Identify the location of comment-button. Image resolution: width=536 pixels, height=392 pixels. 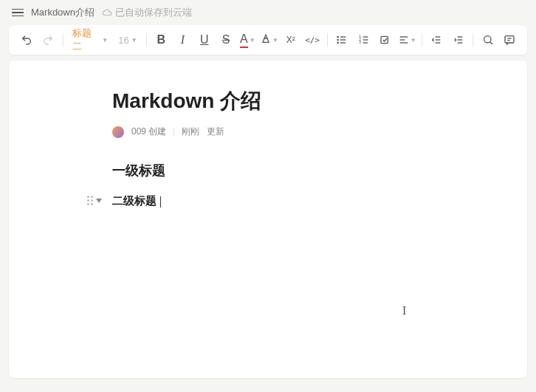
(509, 40).